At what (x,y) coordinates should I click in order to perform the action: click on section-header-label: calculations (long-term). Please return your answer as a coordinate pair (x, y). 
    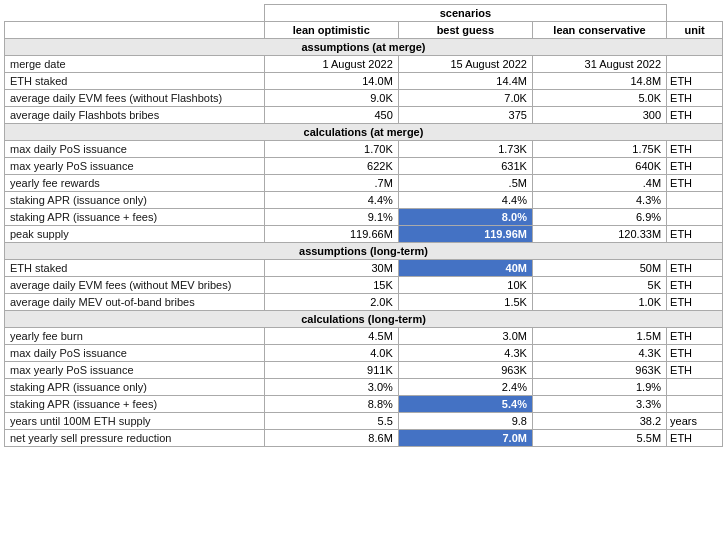
    Looking at the image, I should click on (364, 320).